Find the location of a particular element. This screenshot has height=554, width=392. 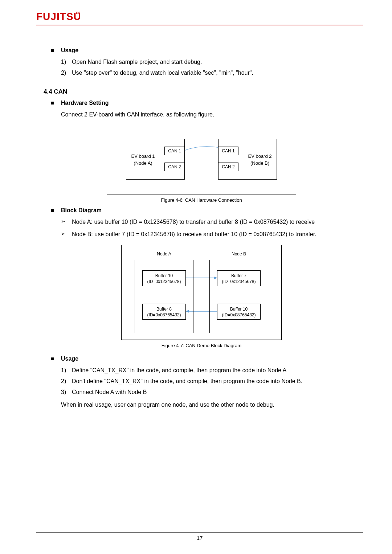

item-text: Node A: use buffer 10 (ID = 0x12345678) … is located at coordinates (216, 222).